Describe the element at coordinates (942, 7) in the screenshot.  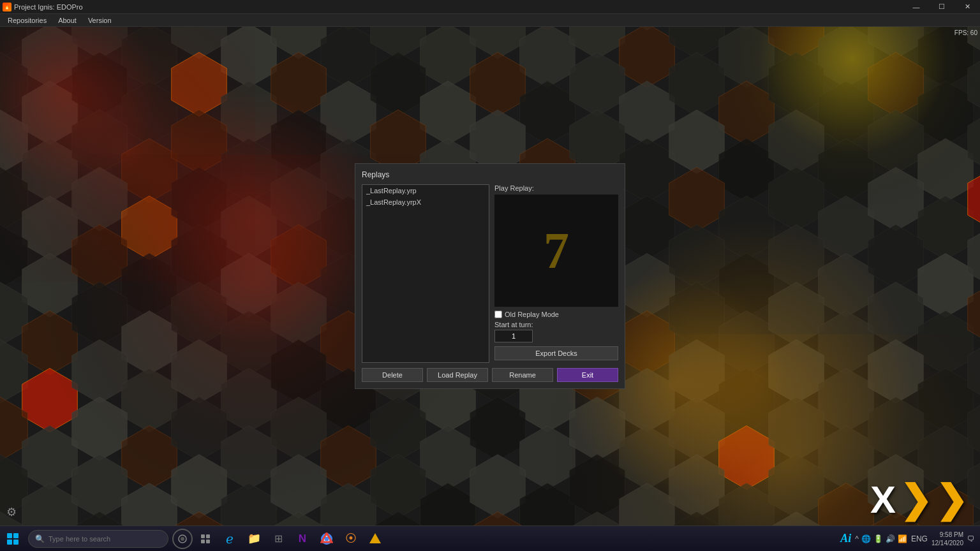
I see `maximize-button: ☐` at that location.